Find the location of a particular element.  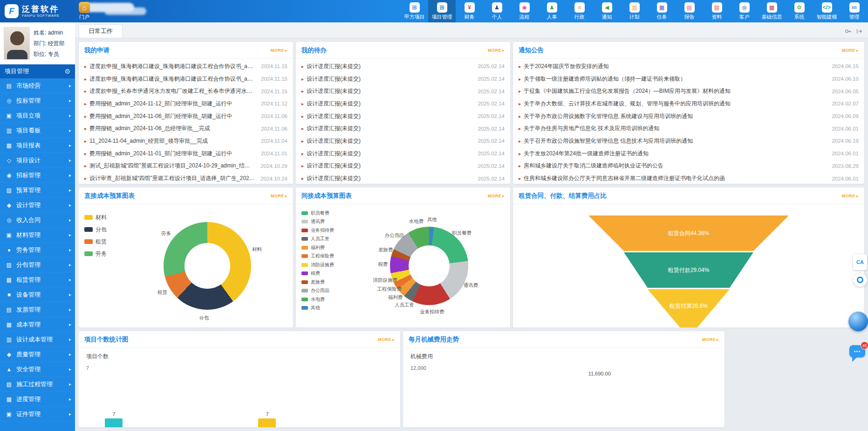

list-item: ▸关于领取一级注册建造师培训贴的通知（须持一建证书前来领取）2024.06.10 is located at coordinates (689, 79).